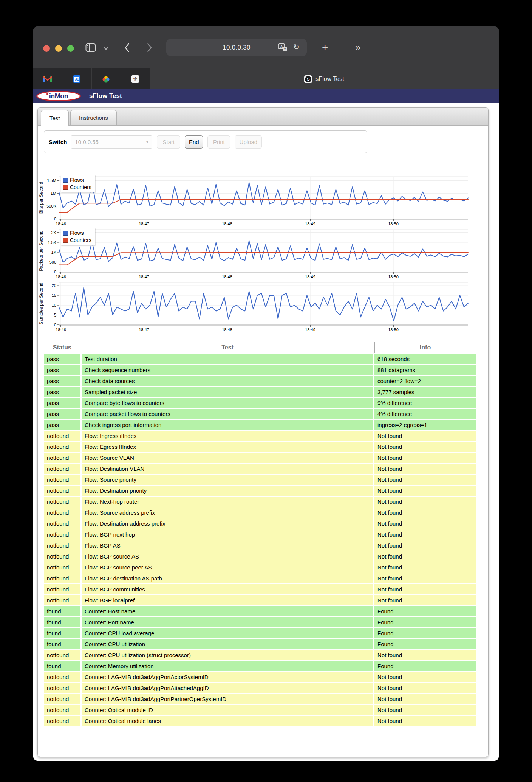 This screenshot has width=532, height=782. I want to click on active-tab: S sFlow Test, so click(324, 79).